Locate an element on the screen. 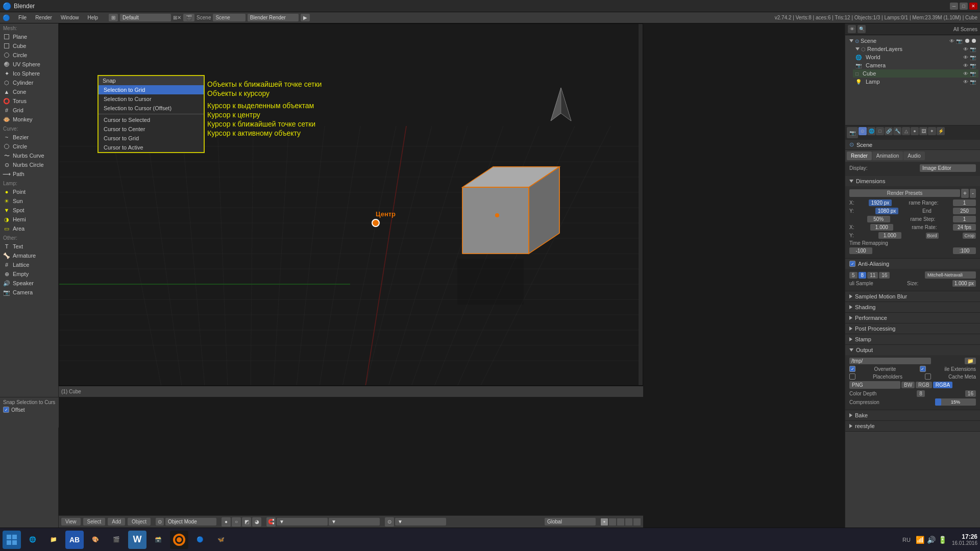 The width and height of the screenshot is (980, 551). time-old-field: -100 is located at coordinates (861, 251).